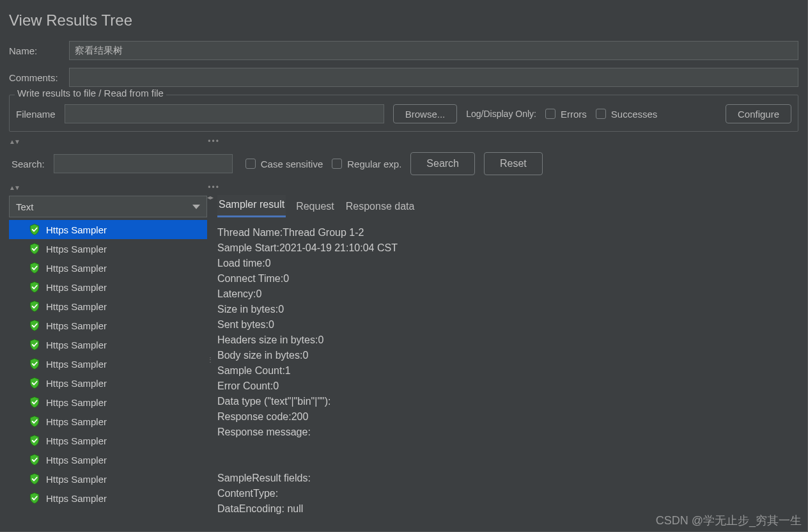 This screenshot has height=532, width=808. I want to click on configure-button: Configure, so click(758, 114).